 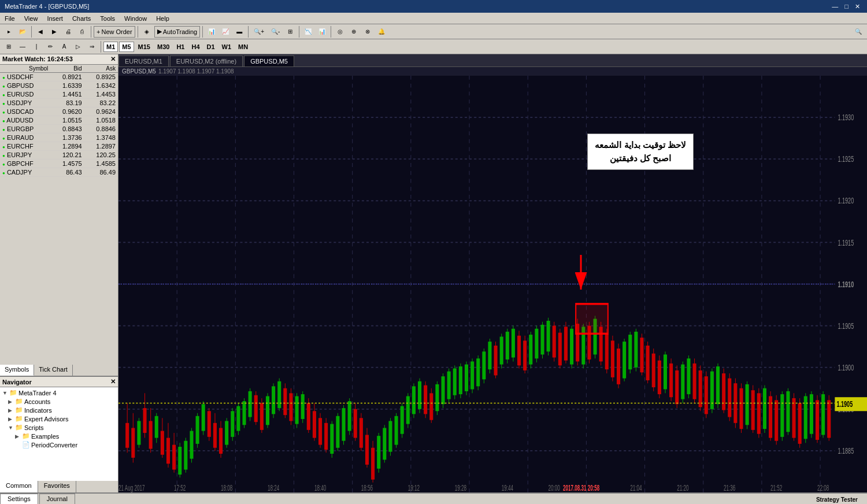 I want to click on draw3: ▷, so click(x=78, y=47).